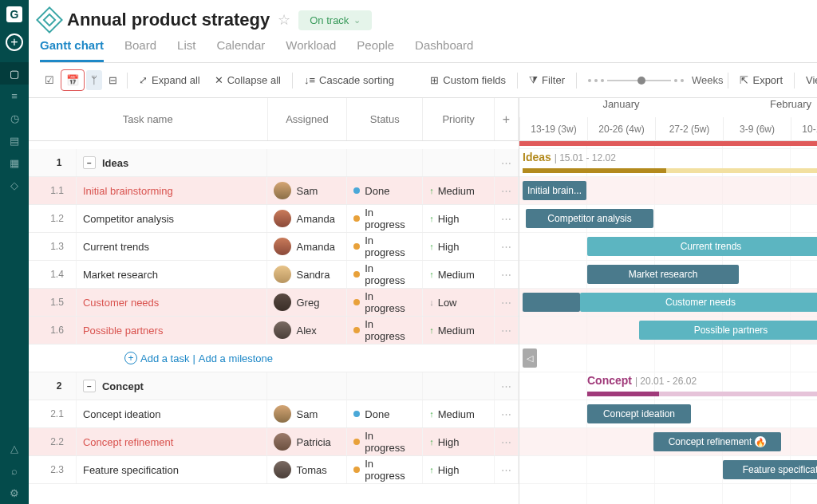  What do you see at coordinates (636, 81) in the screenshot?
I see `zoom-slider` at bounding box center [636, 81].